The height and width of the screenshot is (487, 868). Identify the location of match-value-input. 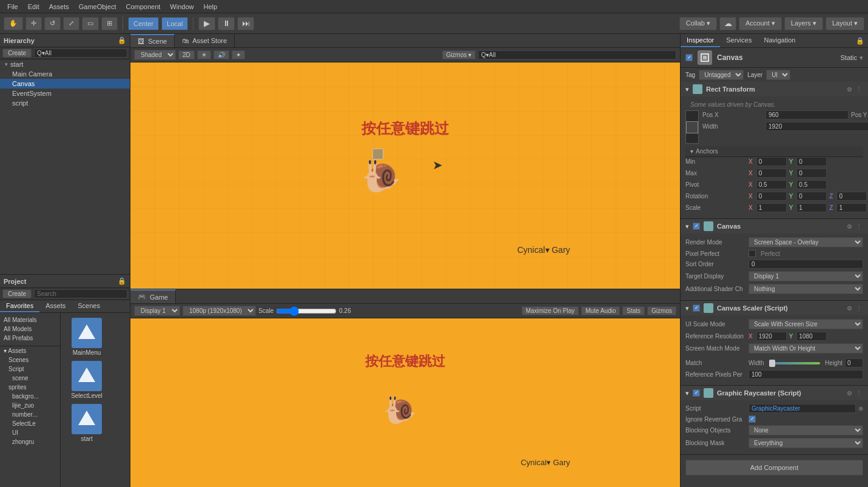
(854, 363).